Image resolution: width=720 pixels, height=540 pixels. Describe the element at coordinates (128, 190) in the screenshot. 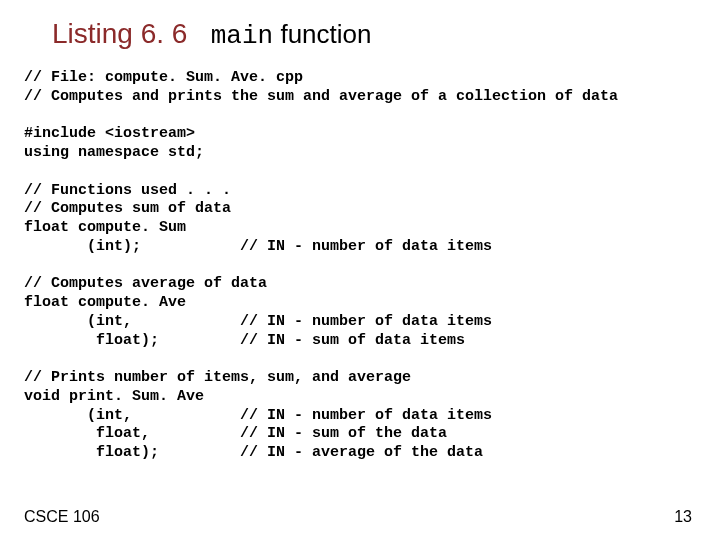

I see `code-line: // Functions used . . .` at that location.